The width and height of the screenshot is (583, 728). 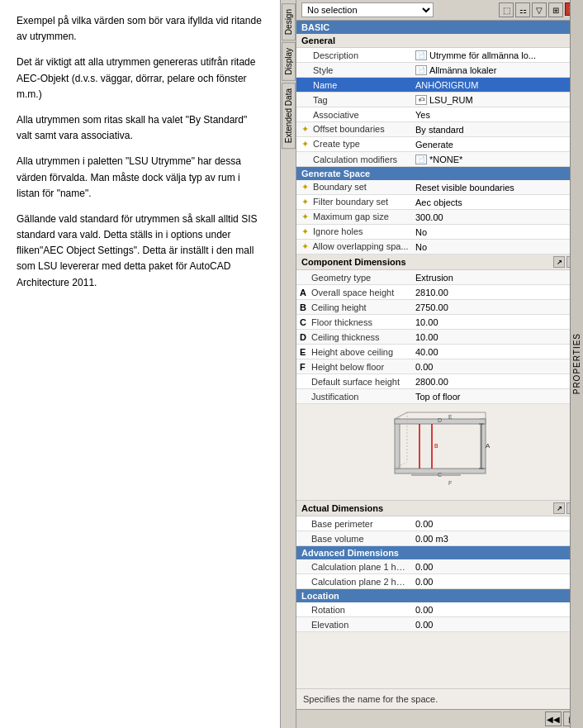 I want to click on advanced-dimensions-header: Advanced Dimensions ▲, so click(x=439, y=553).